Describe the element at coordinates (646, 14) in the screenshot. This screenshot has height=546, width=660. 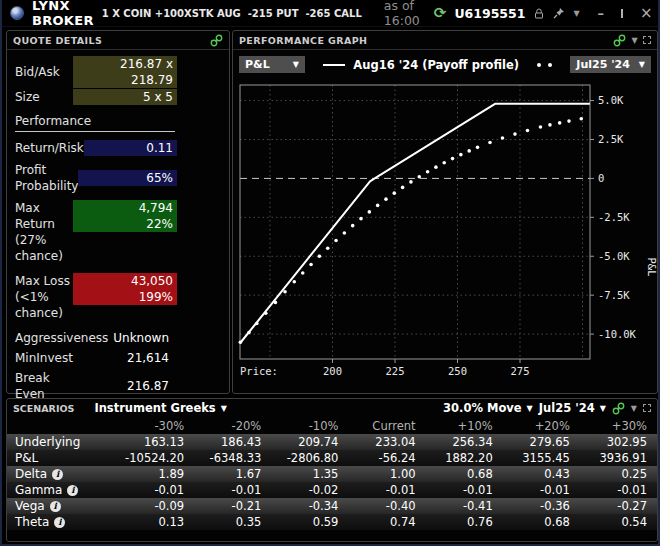
I see `close-button: ×` at that location.